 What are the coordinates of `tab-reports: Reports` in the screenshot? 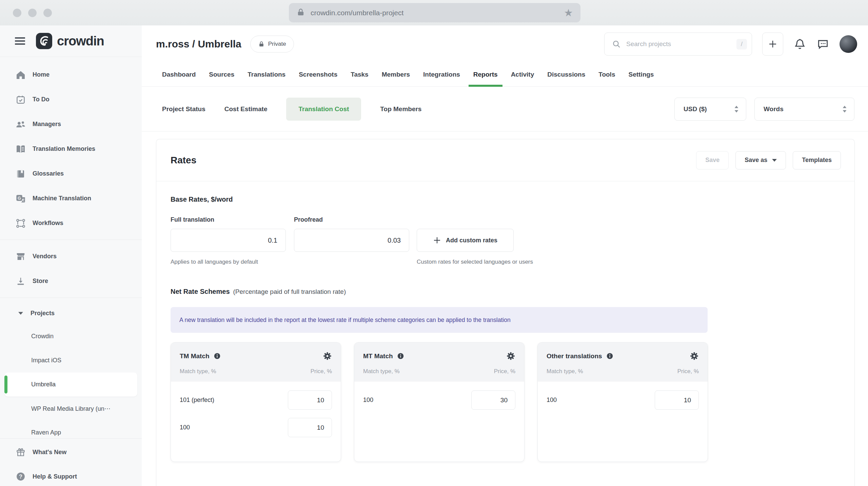 It's located at (486, 75).